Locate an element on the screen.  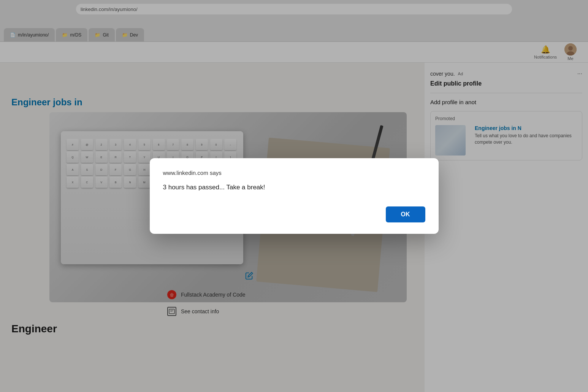
alert-message: 3 hours has passed... Take a break! is located at coordinates (294, 187).